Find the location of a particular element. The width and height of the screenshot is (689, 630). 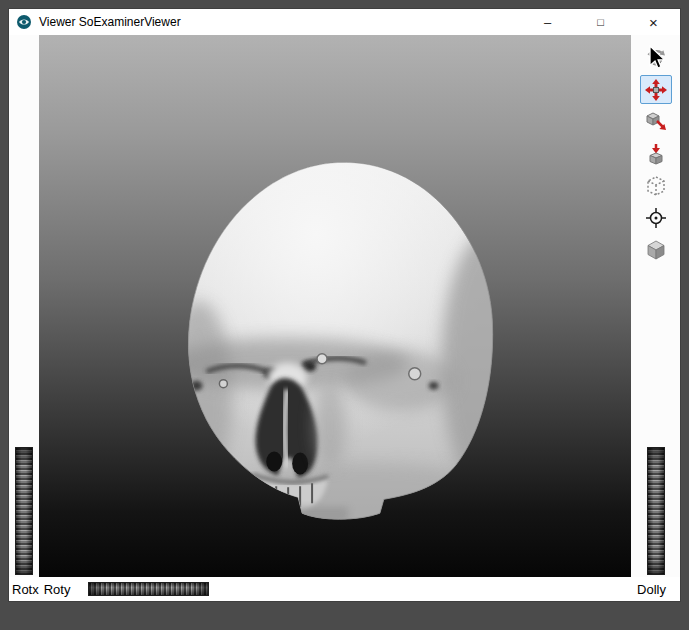

minimize-button: – is located at coordinates (548, 22).